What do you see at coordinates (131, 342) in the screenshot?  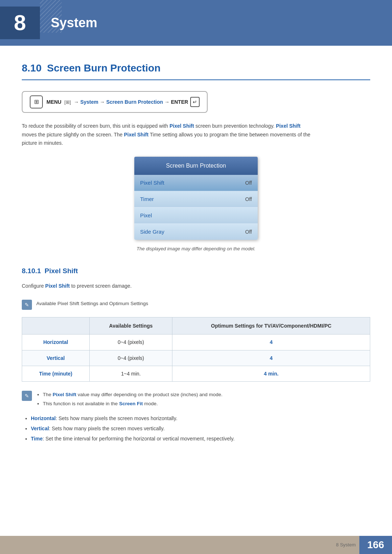 I see `row-horizontal-available: 0~4 (pixels)` at bounding box center [131, 342].